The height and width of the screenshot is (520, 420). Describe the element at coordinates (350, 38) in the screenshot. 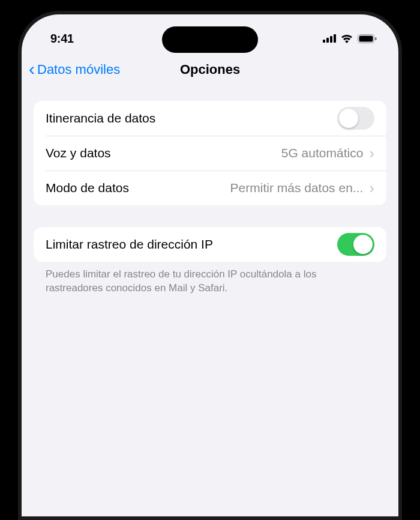

I see `status-indicators` at that location.